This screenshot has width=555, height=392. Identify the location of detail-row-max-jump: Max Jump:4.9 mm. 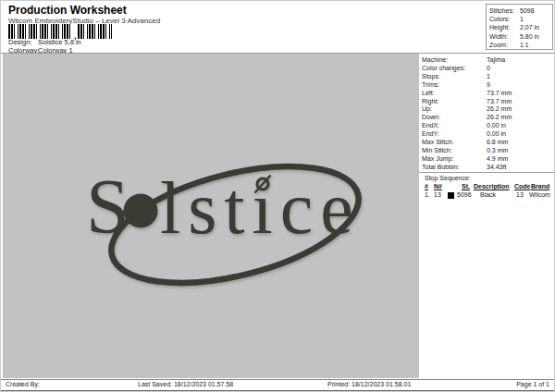
(488, 159).